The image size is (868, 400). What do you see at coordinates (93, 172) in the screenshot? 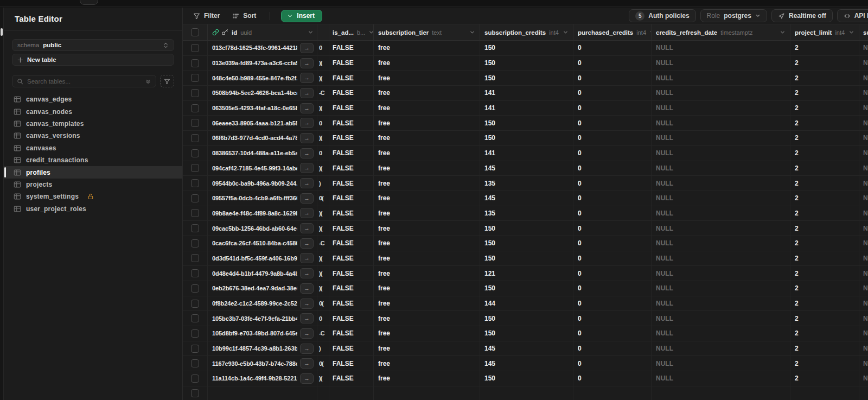
I see `sidebar-item-profiles: profiles` at bounding box center [93, 172].